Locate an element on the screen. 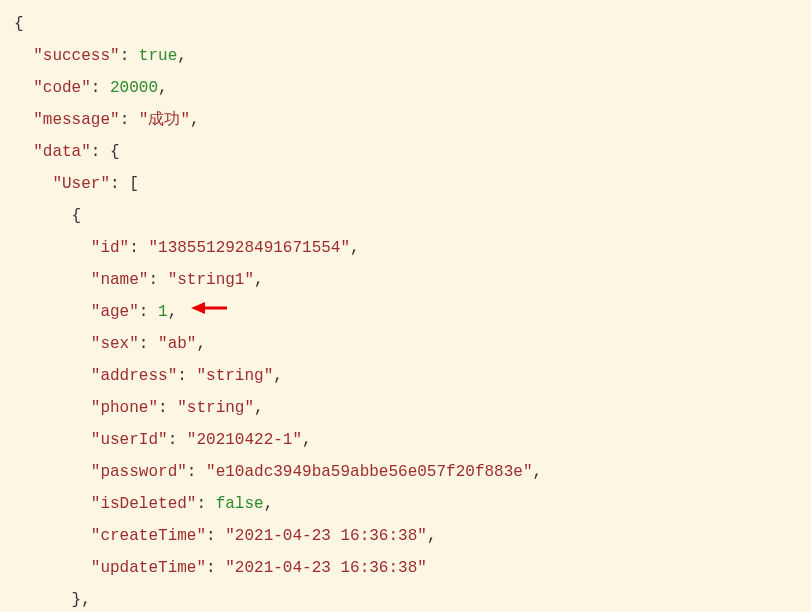 The width and height of the screenshot is (811, 612). key-age: "age" is located at coordinates (115, 312).